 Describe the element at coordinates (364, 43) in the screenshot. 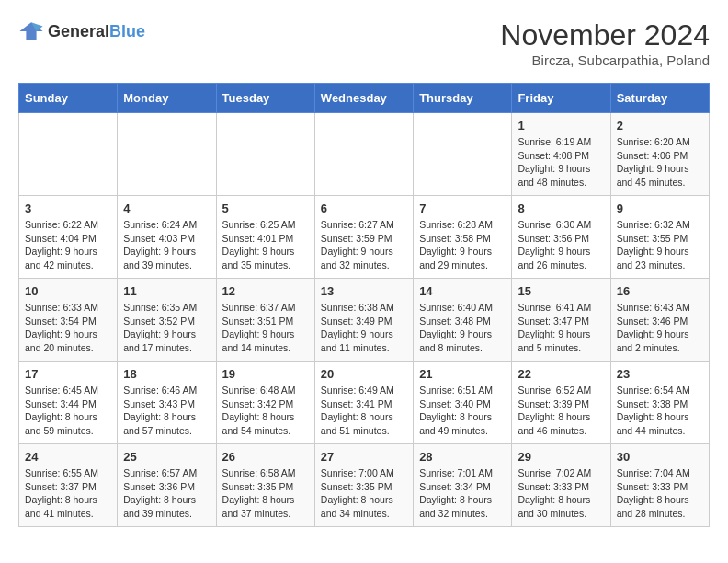

I see `header: GeneralBlue November 2024 Bircza, Subcar…` at that location.